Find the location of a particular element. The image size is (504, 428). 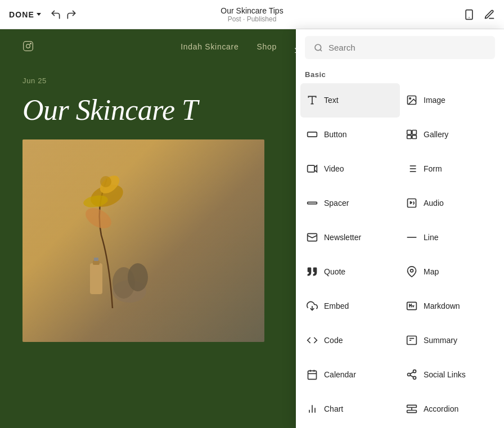

image-icon is located at coordinates (412, 100).